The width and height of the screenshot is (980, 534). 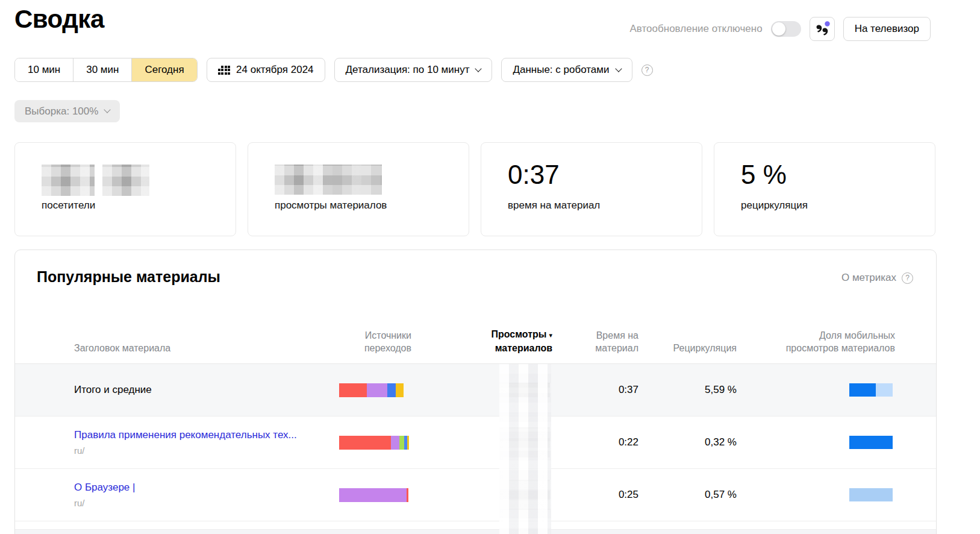 I want to click on col-header-title: Заголовок материала, so click(x=204, y=348).